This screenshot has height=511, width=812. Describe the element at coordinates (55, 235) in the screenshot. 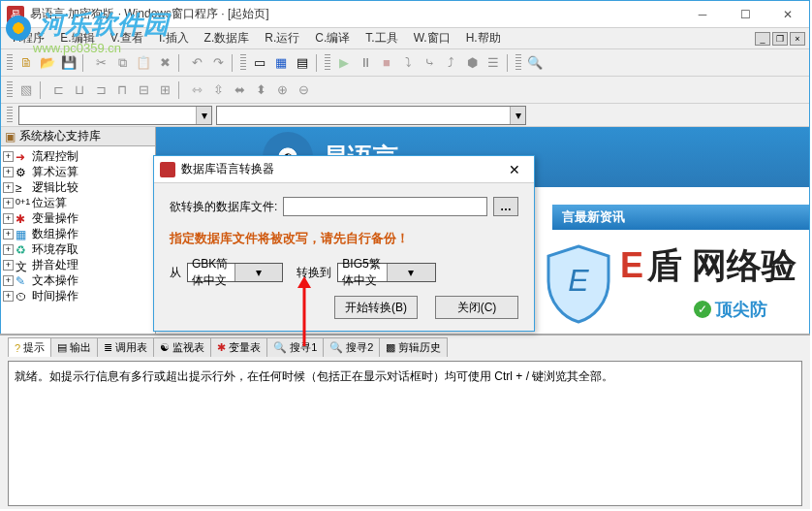

I see `tree-item: 数组操作` at that location.